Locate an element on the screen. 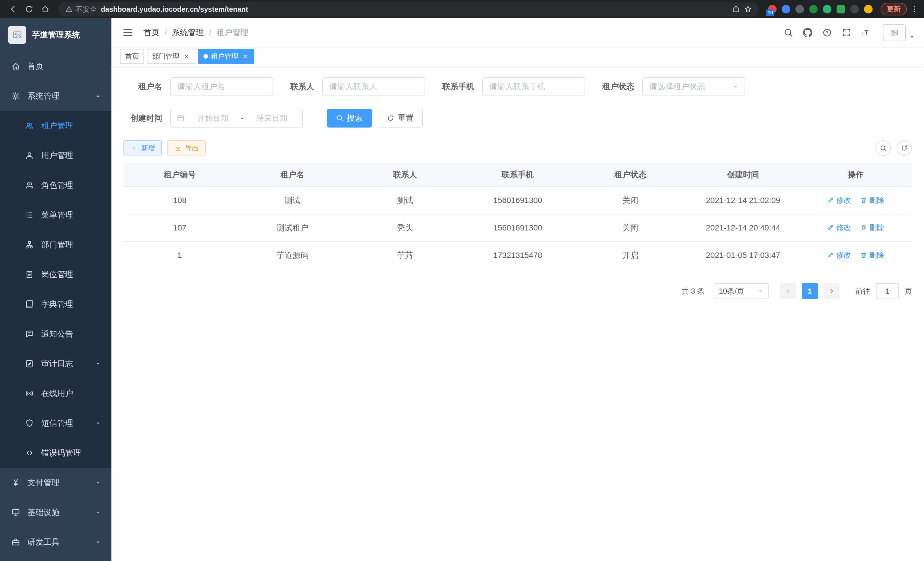 This screenshot has height=561, width=924. filter-row-2: 创建时间 开始日期 - 结束日期 搜索 重置 is located at coordinates (518, 118).